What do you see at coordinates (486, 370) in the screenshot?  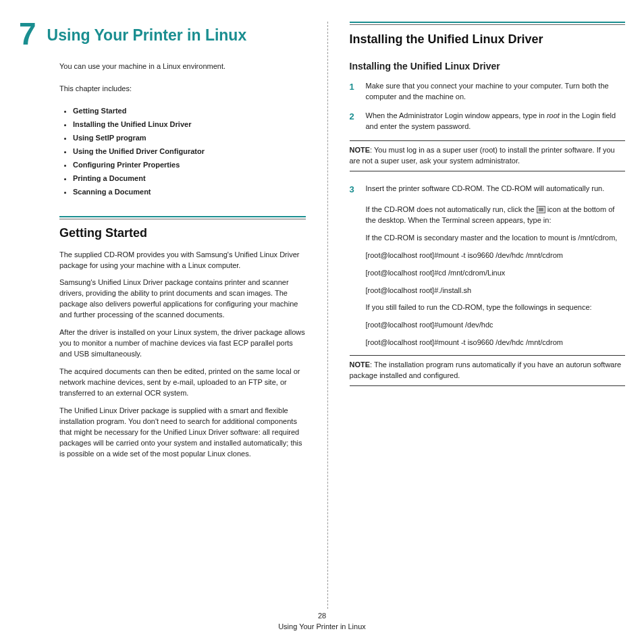 I see `note-text: : The installation program runs automati…` at bounding box center [486, 370].